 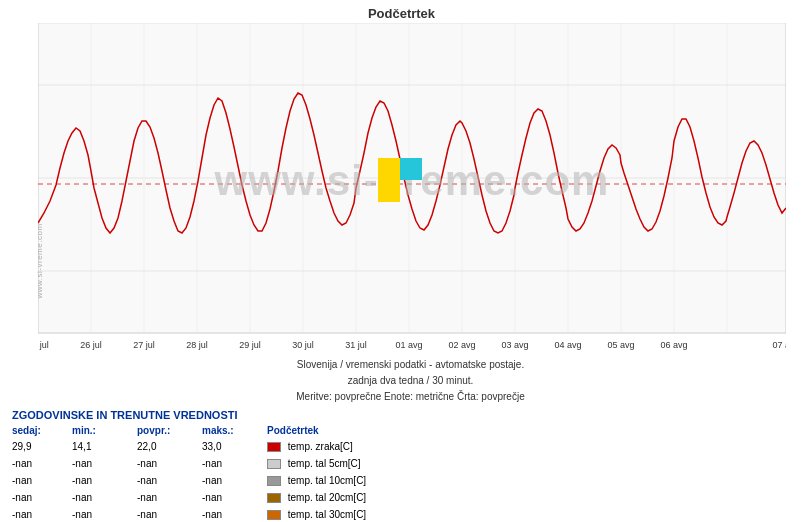 What do you see at coordinates (327, 498) in the screenshot?
I see `legend-label-3: temp. tal 20cm[C]` at bounding box center [327, 498].